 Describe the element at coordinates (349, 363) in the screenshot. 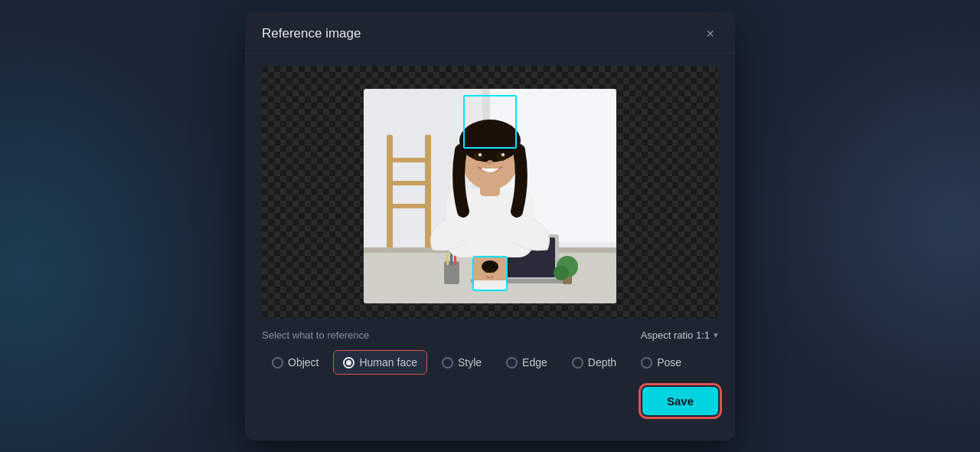

I see `radio-dot-human-face` at that location.